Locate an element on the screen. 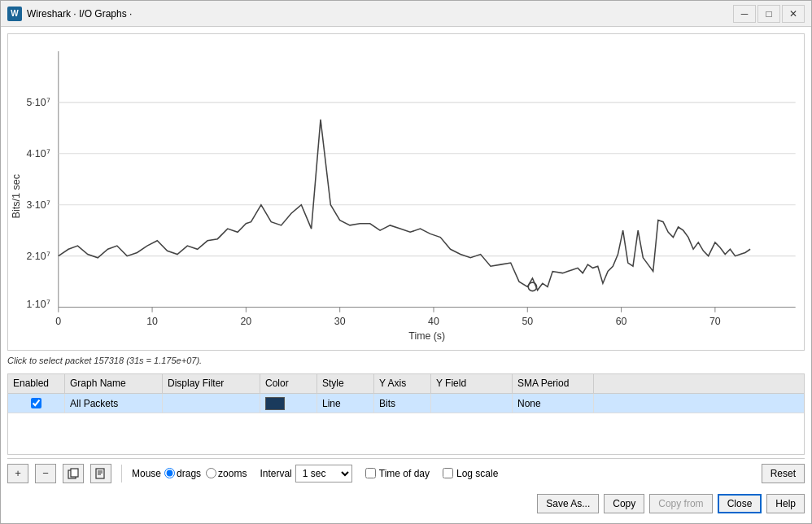 The width and height of the screenshot is (812, 524). svg-text: 40 is located at coordinates (434, 321).